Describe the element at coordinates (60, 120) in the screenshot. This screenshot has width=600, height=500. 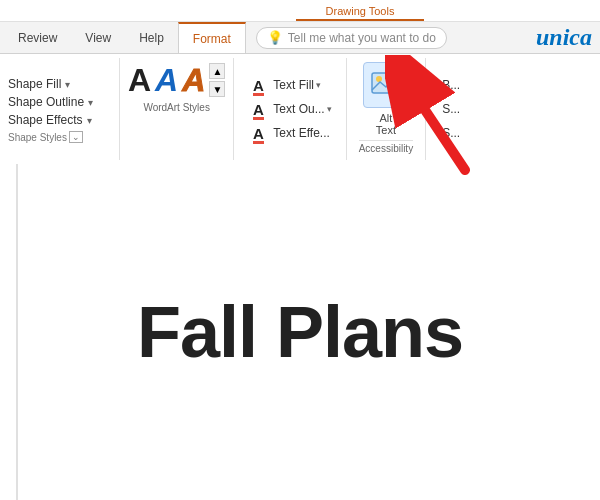
I see `shape-effects-button: Shape Effects ▾` at that location.